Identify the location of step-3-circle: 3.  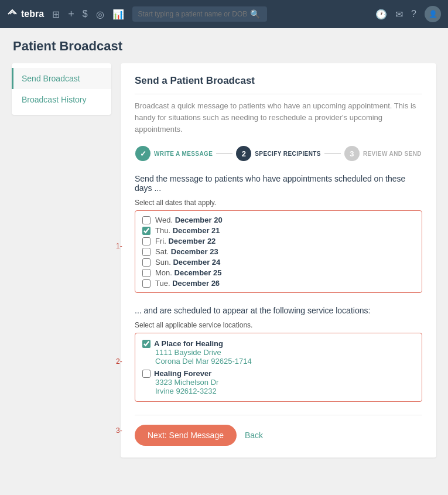
(352, 153).